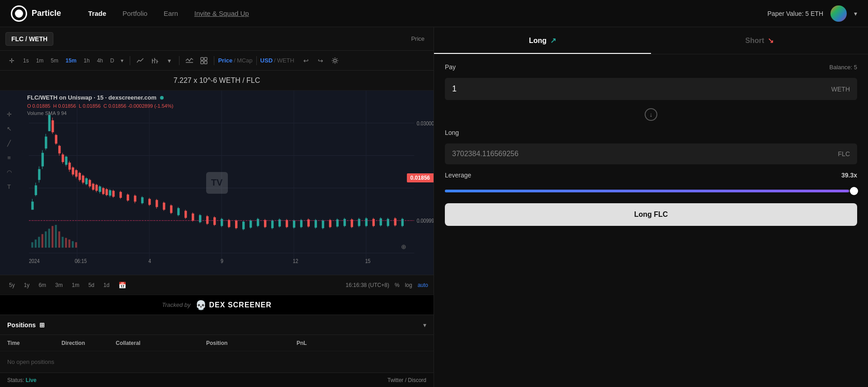 This screenshot has width=868, height=387. What do you see at coordinates (59, 285) in the screenshot?
I see `range-3m: 3m` at bounding box center [59, 285].